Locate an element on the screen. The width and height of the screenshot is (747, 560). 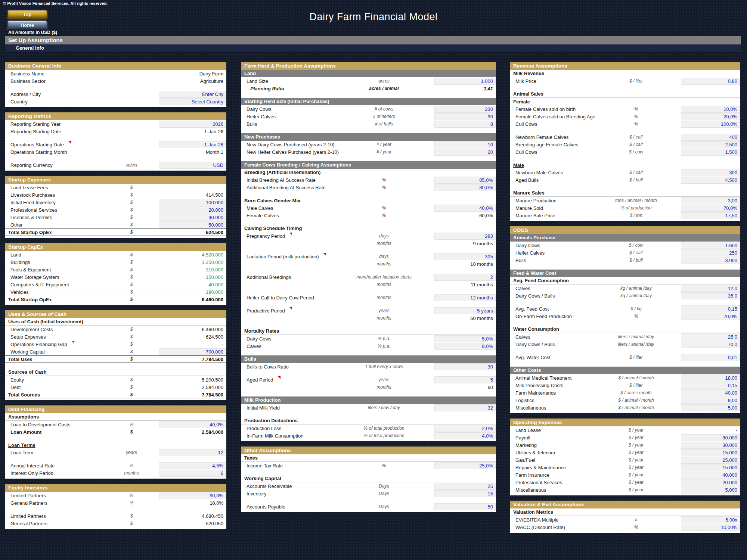
input-cell: 0,80 is located at coordinates (710, 81).